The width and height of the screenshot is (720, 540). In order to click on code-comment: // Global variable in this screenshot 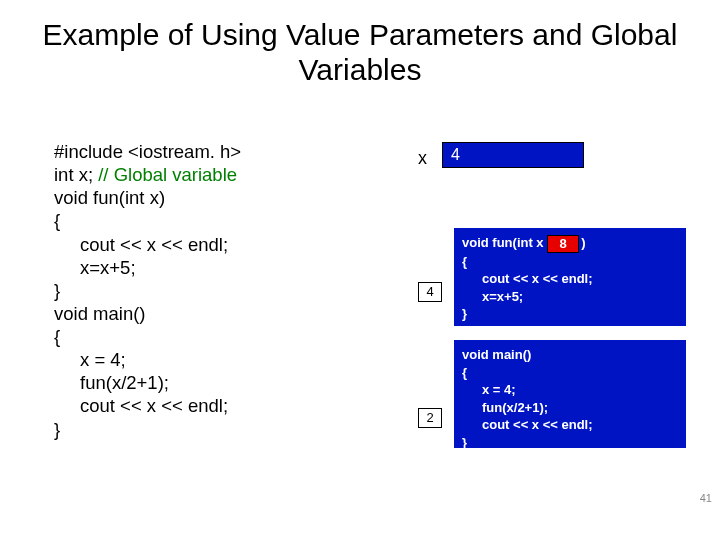, I will do `click(168, 174)`.